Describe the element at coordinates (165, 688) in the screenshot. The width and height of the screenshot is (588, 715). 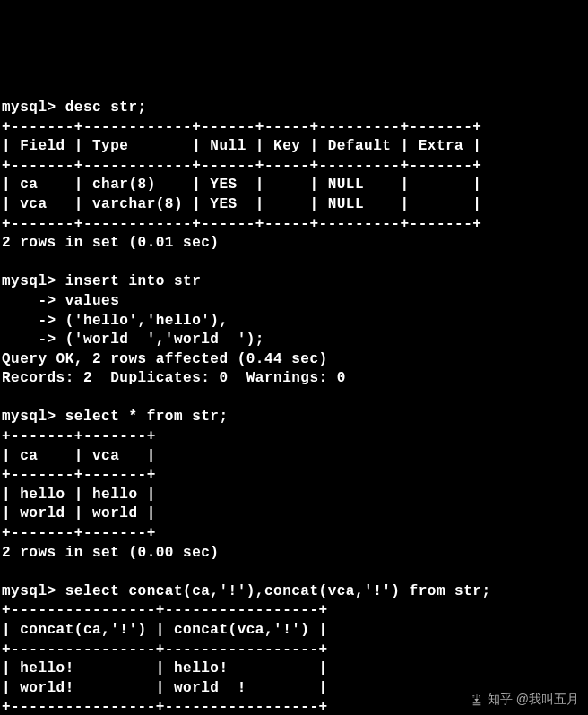
I see `table-row: | world! | world ! |` at that location.